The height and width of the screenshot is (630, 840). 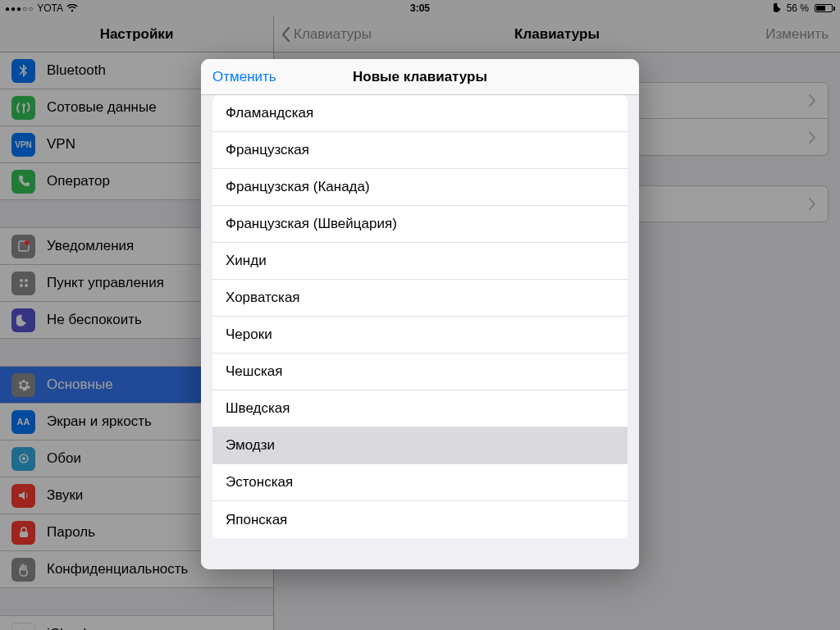 What do you see at coordinates (420, 77) in the screenshot?
I see `sheet-title: Новые клавиатуры` at bounding box center [420, 77].